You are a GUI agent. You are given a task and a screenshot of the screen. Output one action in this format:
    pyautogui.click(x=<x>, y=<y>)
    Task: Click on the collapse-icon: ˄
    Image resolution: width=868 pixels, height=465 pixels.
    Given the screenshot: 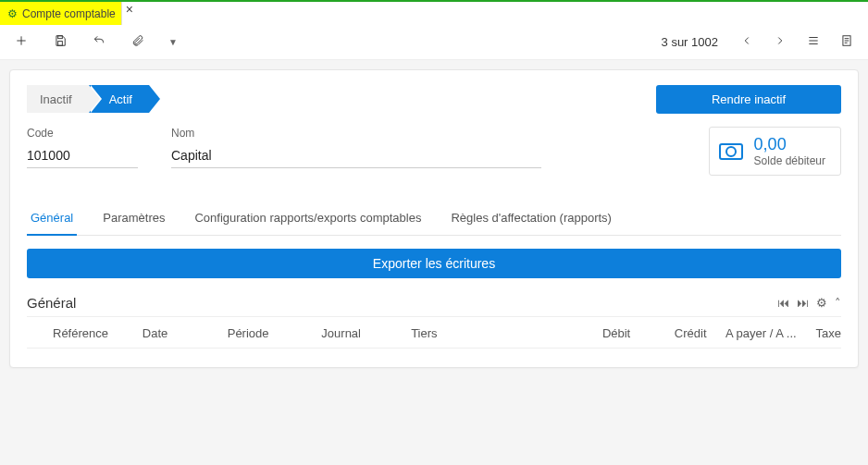 What is the action you would take?
    pyautogui.click(x=838, y=303)
    